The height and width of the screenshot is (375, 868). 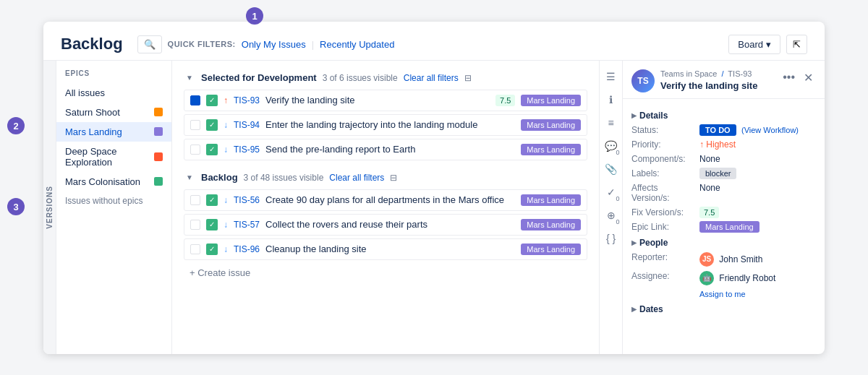 What do you see at coordinates (723, 173) in the screenshot?
I see `detail-row-labels: Labels: blocker` at bounding box center [723, 173].